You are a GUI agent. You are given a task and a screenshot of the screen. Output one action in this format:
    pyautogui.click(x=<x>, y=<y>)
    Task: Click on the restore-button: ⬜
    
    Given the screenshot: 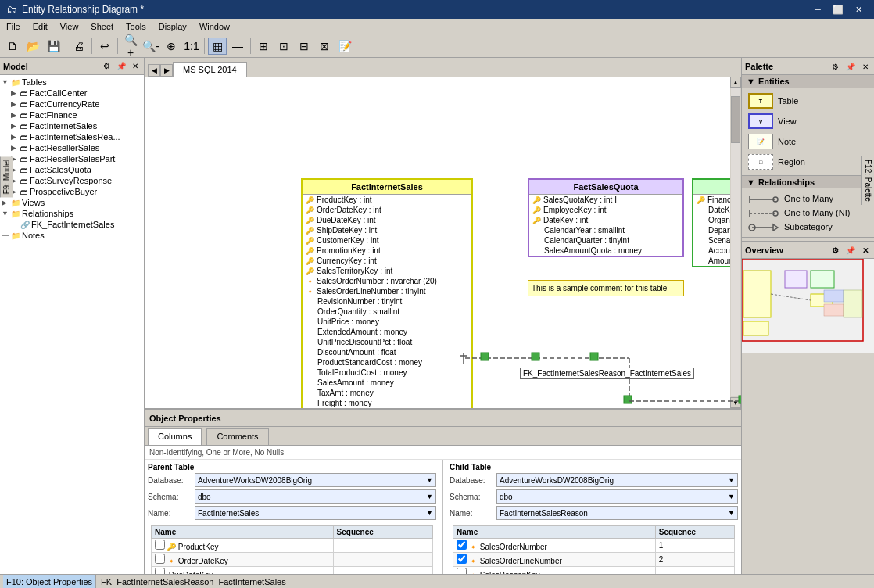 What is the action you would take?
    pyautogui.click(x=838, y=9)
    